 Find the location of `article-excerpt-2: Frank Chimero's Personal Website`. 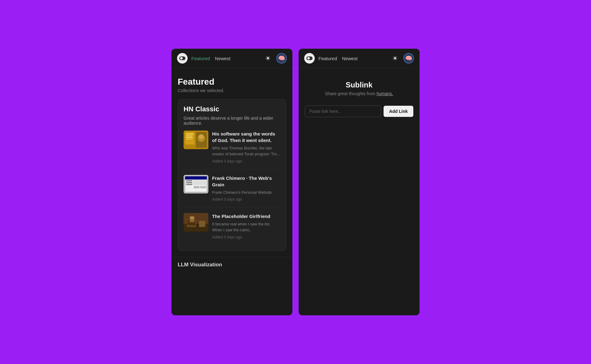

article-excerpt-2: Frank Chimero's Personal Website is located at coordinates (246, 193).